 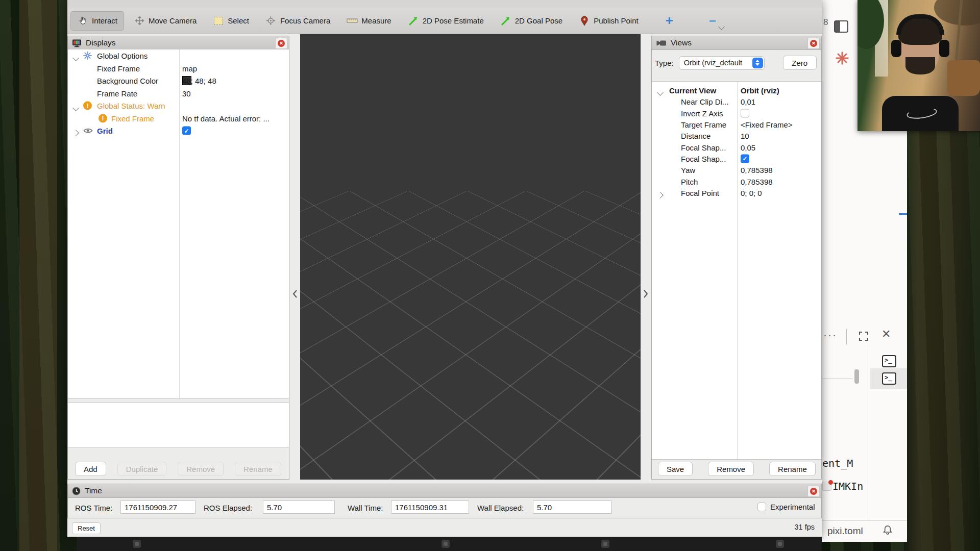 What do you see at coordinates (703, 124) in the screenshot?
I see `row-label: Target Frame` at bounding box center [703, 124].